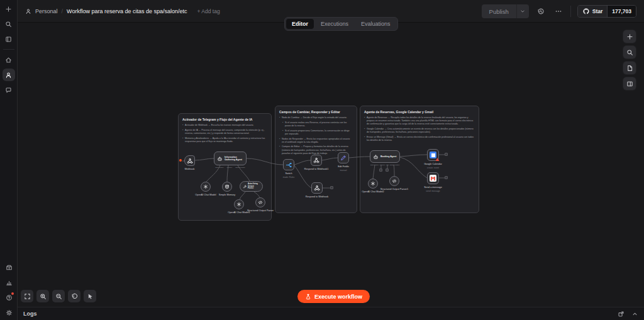 This screenshot has width=644, height=320. Describe the element at coordinates (318, 133) in the screenshot. I see `sticky-bullet: Si el usuario proporciona Comentarios, l…` at that location.